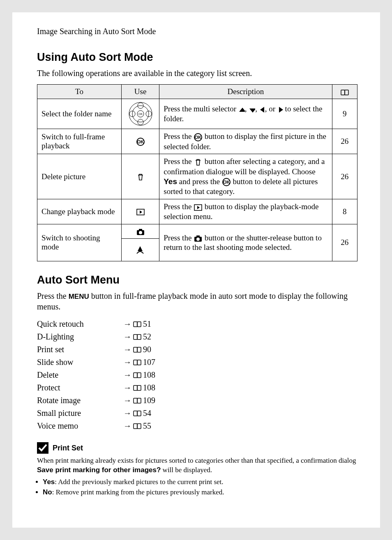  What do you see at coordinates (246, 212) in the screenshot?
I see `cell-desc: Press the button to display the playback…` at bounding box center [246, 212].